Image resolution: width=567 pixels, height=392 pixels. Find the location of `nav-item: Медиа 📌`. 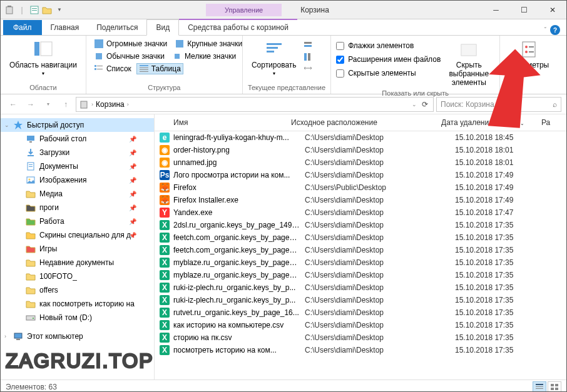

nav-item: Медиа 📌 is located at coordinates (78, 194).